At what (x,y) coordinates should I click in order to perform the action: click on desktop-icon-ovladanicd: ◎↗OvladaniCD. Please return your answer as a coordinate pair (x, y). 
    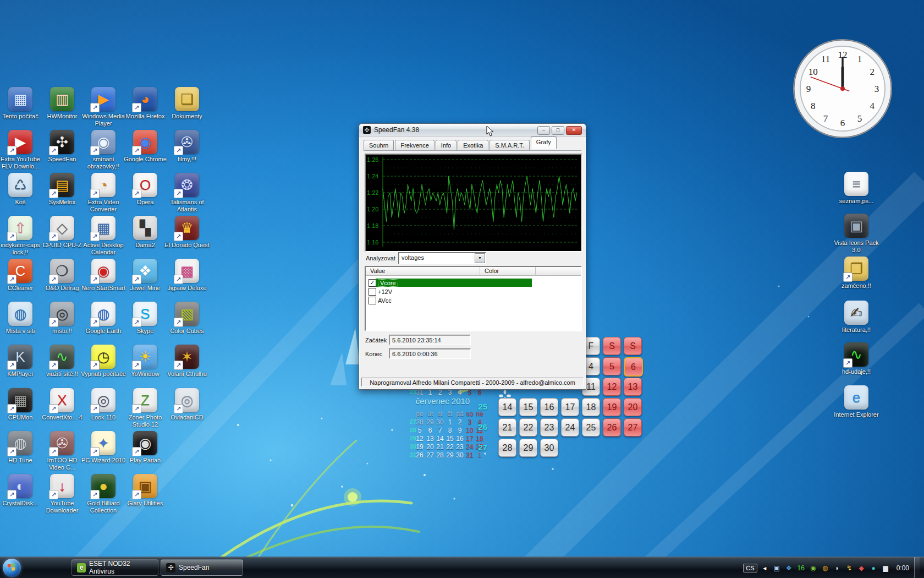
    Looking at the image, I should click on (187, 405).